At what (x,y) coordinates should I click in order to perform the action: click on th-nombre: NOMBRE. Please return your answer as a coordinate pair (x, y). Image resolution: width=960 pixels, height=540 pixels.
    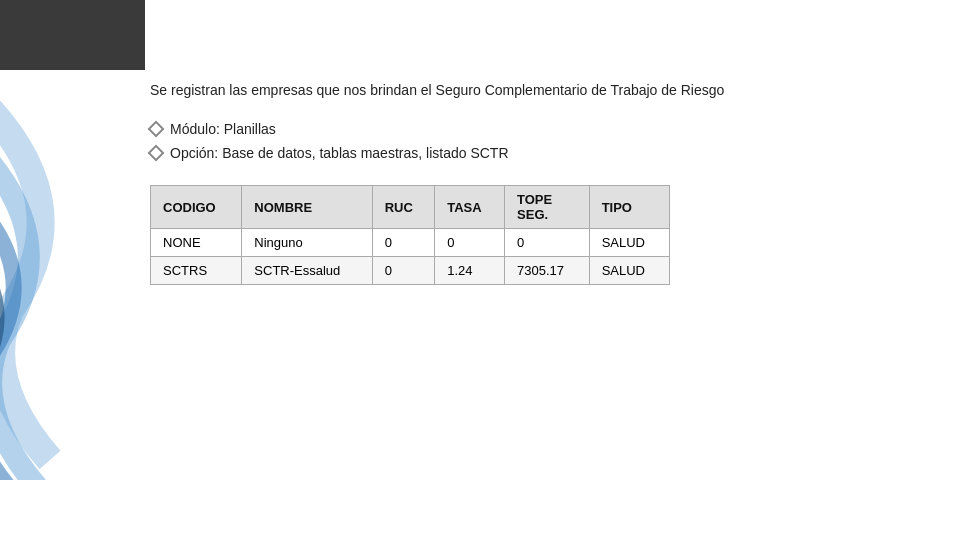
    Looking at the image, I should click on (307, 208).